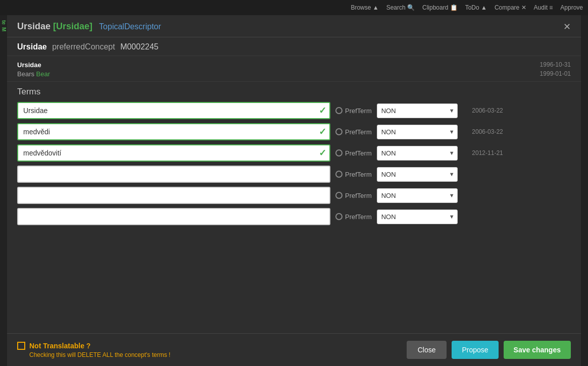 This screenshot has width=588, height=366. What do you see at coordinates (417, 217) in the screenshot?
I see `term-select-wrapper-5: NON ▼` at bounding box center [417, 217].